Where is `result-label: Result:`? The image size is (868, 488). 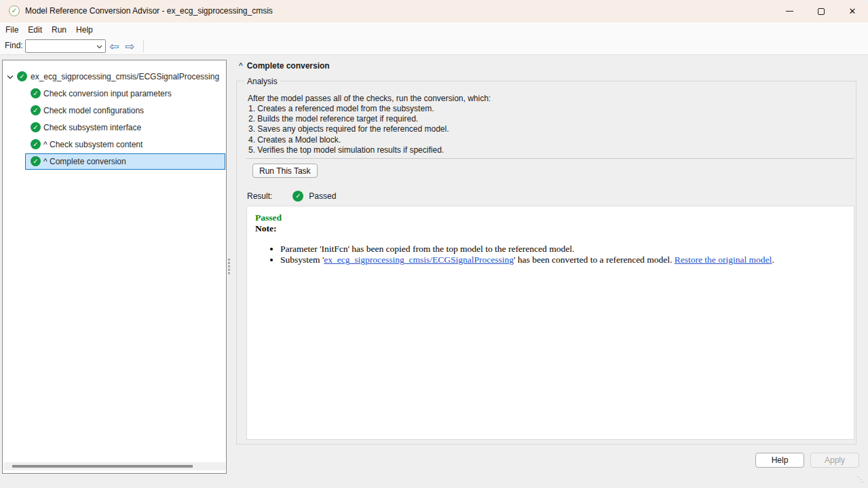
result-label: Result: is located at coordinates (259, 196).